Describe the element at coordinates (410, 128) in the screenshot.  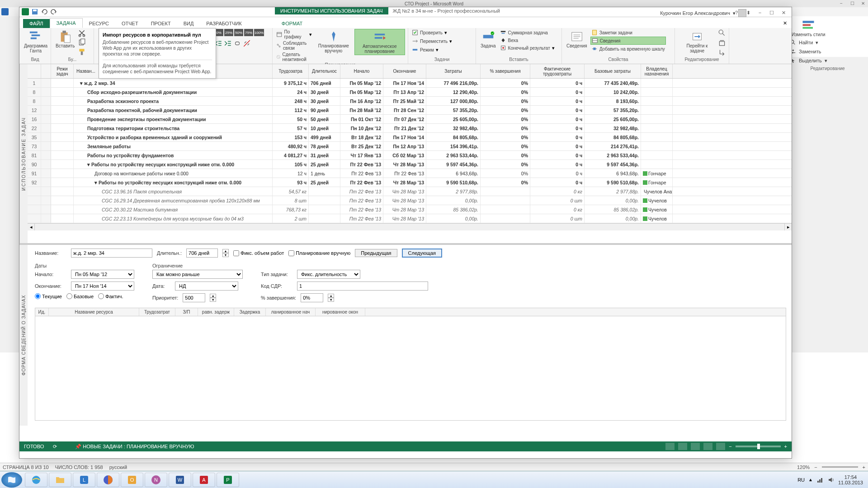
I see `table-row: 22Подготовка территории строительства57 …` at that location.